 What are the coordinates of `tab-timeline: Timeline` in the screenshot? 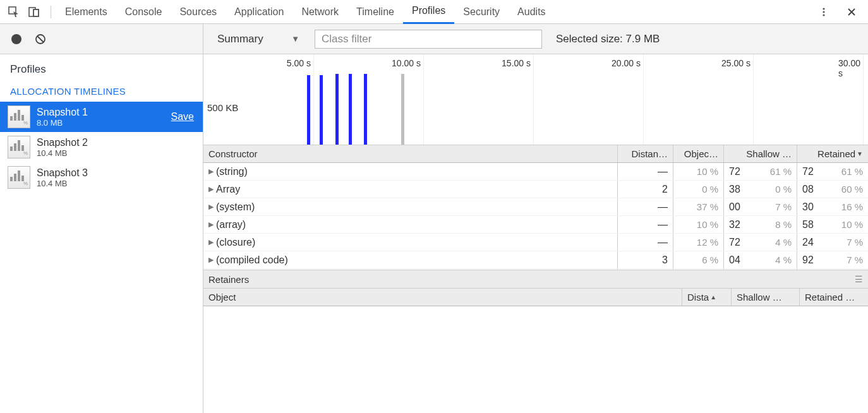 It's located at (375, 12).